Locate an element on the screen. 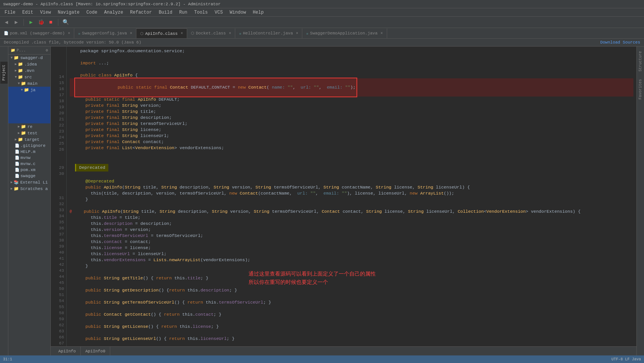 This screenshot has width=644, height=363. sidebar-item-external-lib: ▶ 📚 External Li is located at coordinates (30, 182).